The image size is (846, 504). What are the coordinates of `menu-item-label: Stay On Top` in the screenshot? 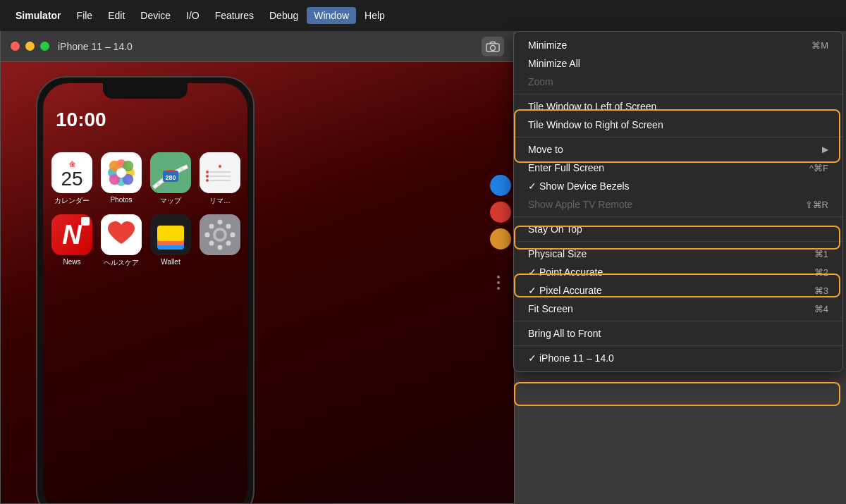 It's located at (556, 229).